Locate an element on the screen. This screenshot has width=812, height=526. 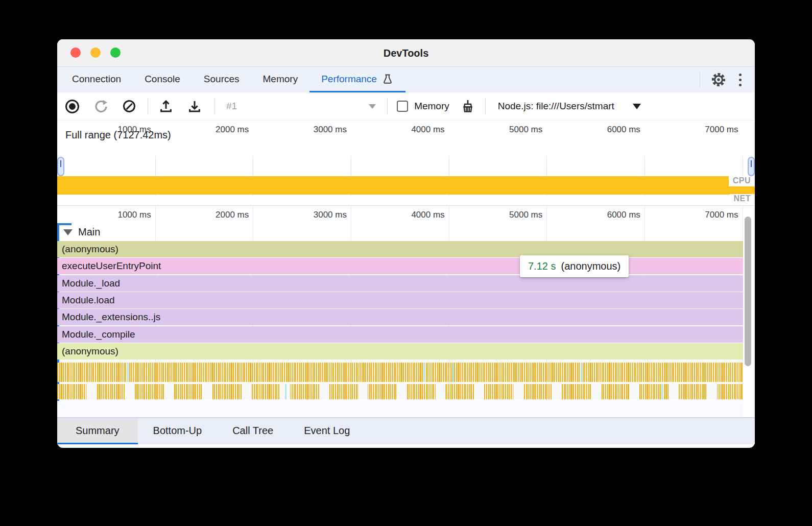
reload-and-record-icon is located at coordinates (101, 106).